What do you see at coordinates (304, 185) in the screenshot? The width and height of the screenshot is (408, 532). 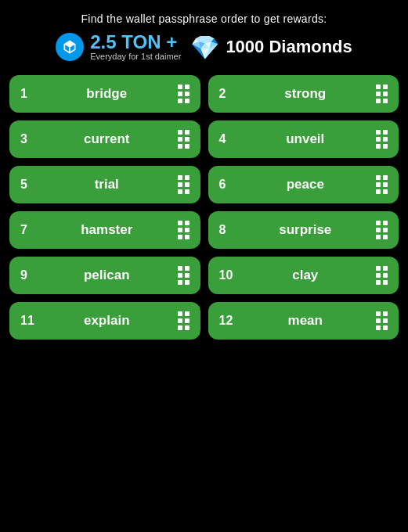 I see `word-card-6: 6peace` at bounding box center [304, 185].